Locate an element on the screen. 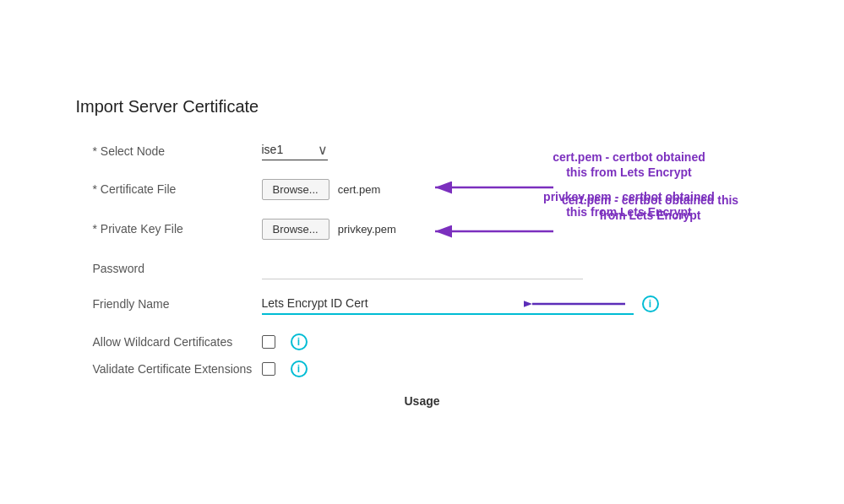  usage-section: Usage is located at coordinates (422, 401).